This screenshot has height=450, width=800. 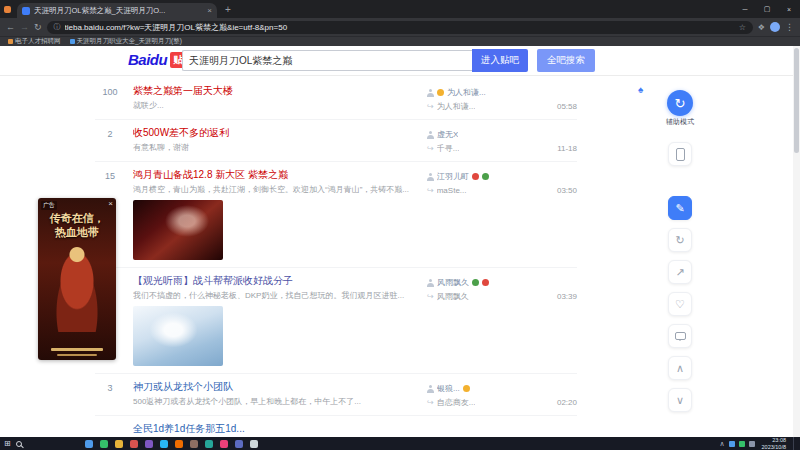 I want to click on scroll-down-button: ∨, so click(x=680, y=400).